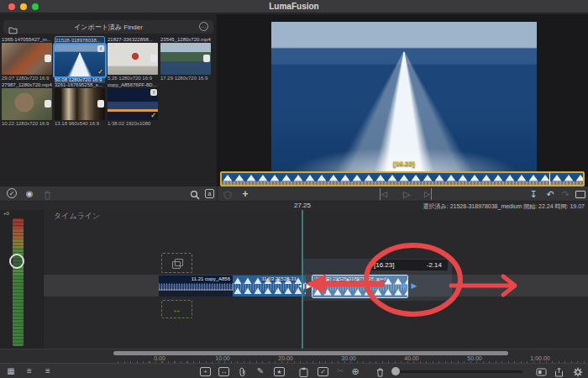 Image resolution: width=588 pixels, height=378 pixels. What do you see at coordinates (245, 194) in the screenshot?
I see `add-clip-icon: +` at bounding box center [245, 194].